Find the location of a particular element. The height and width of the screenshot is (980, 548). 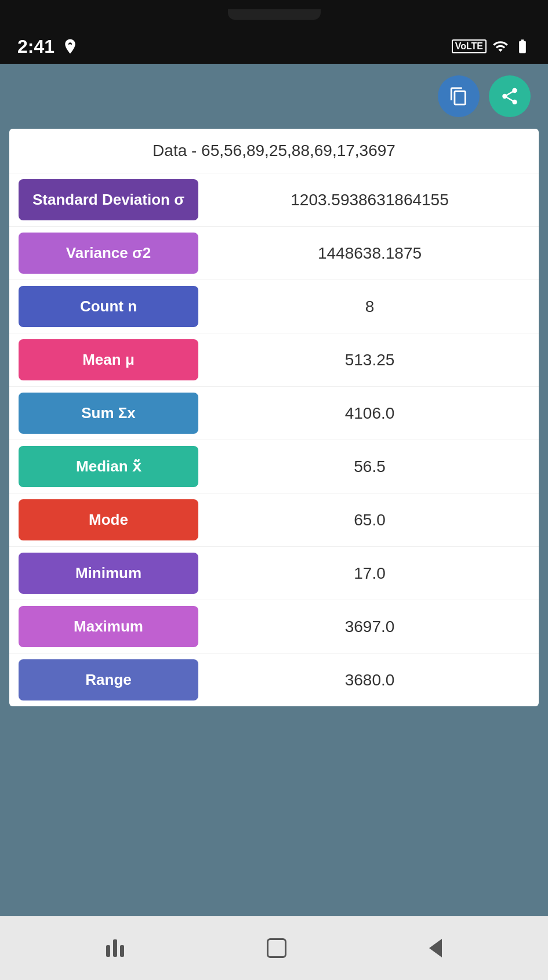

stat-label-range: Range is located at coordinates (108, 680).